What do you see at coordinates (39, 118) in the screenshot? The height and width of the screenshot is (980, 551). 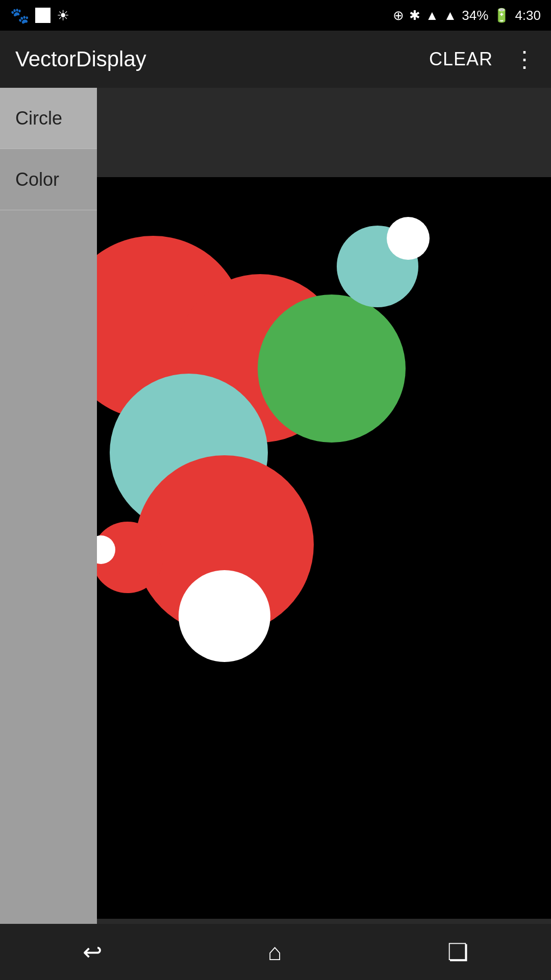 I see `sidebar-circle-label: Circle` at bounding box center [39, 118].